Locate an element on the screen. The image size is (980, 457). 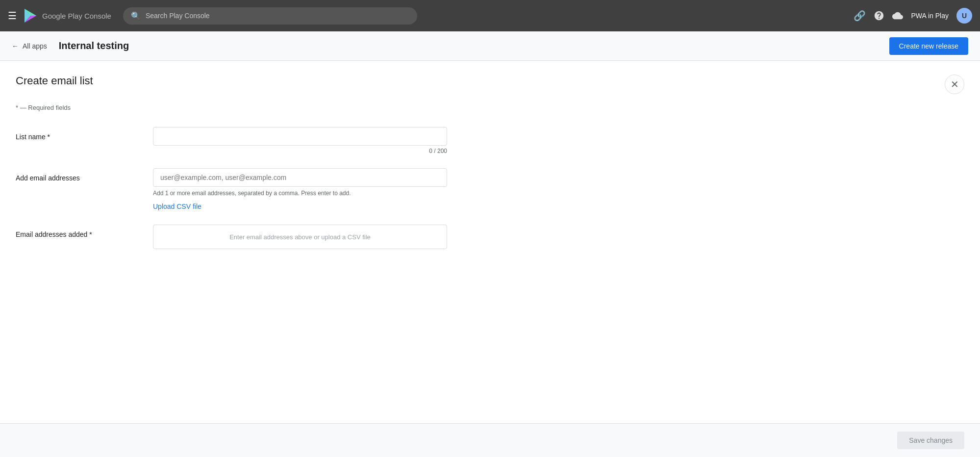
search-bar: 🔍 Search Play Console is located at coordinates (270, 16).